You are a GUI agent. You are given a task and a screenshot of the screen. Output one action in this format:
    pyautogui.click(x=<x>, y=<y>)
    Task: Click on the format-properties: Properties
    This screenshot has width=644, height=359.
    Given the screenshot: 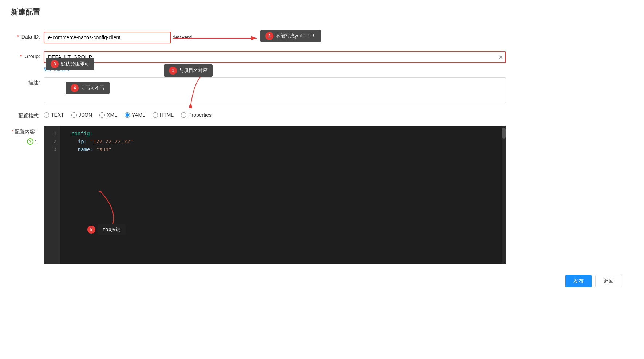 What is the action you would take?
    pyautogui.click(x=196, y=115)
    